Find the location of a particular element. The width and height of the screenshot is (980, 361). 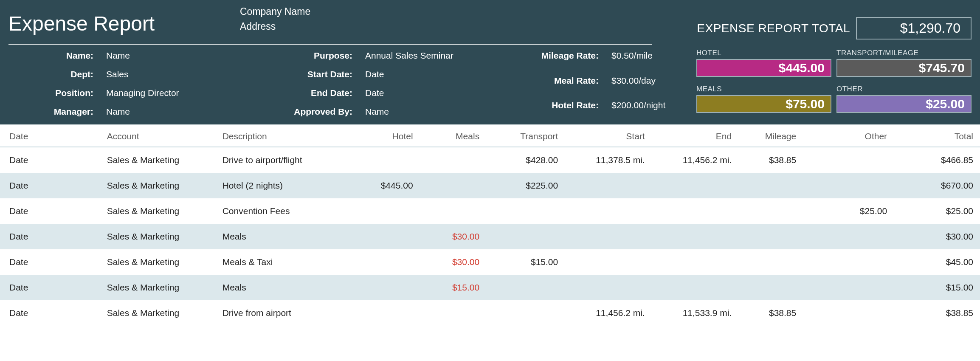

tile-hotel-value: $445.00 is located at coordinates (764, 68).